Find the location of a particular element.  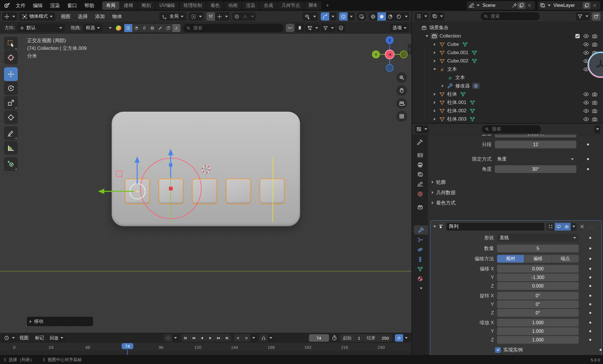

properties-options-dropdown is located at coordinates (597, 129).